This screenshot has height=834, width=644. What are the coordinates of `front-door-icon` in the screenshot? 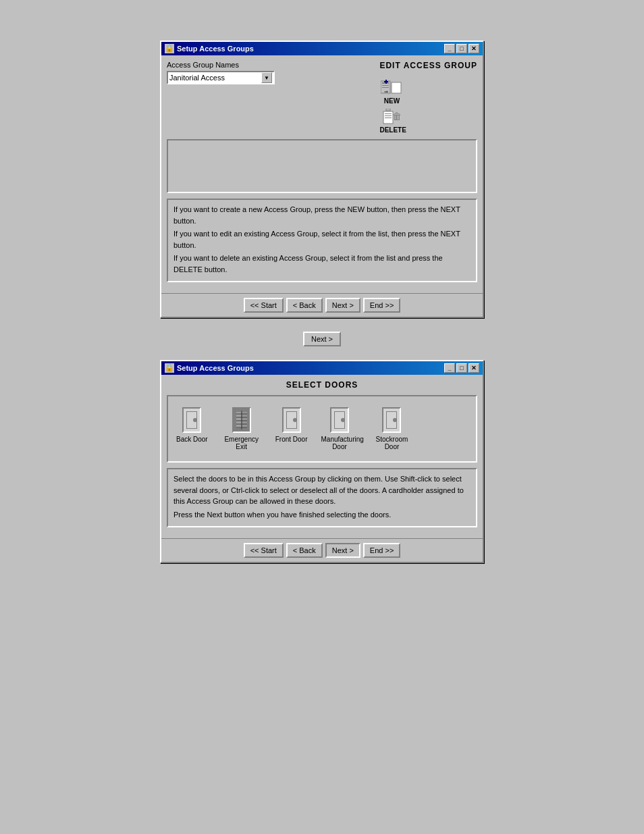 It's located at (292, 420).